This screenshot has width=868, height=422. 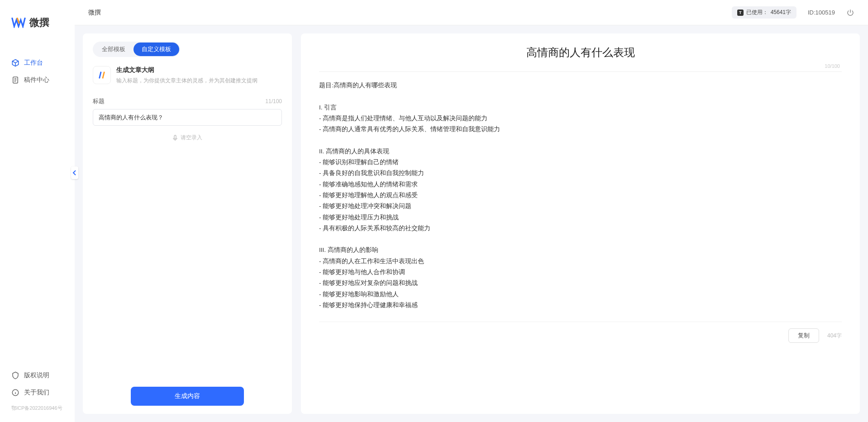 I want to click on voice-input-row: 请空录入, so click(x=187, y=138).